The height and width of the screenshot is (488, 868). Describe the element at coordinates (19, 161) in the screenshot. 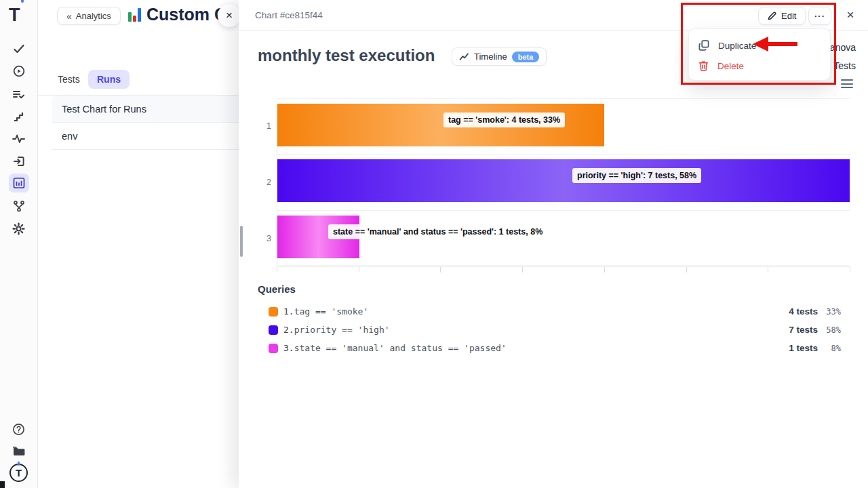

I see `import-icon` at that location.